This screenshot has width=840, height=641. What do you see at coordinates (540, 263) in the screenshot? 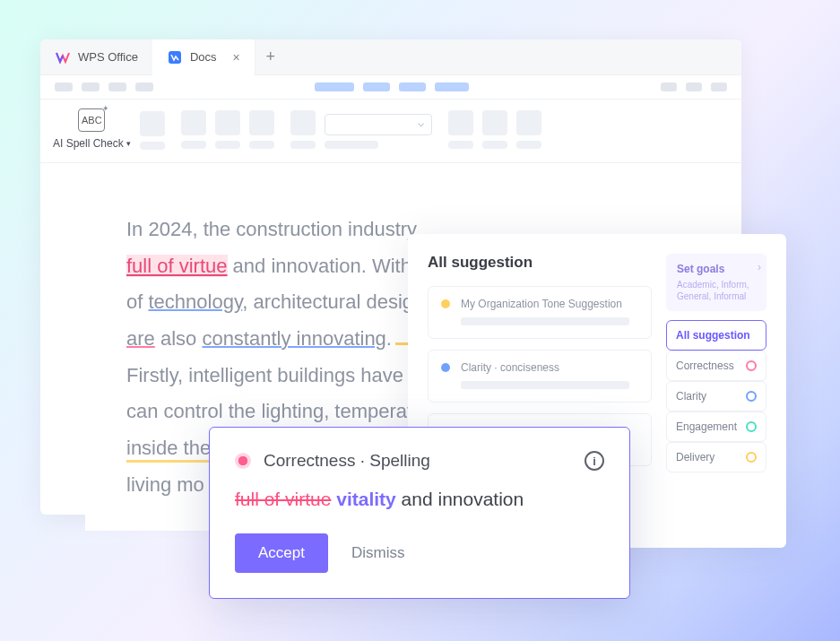
I see `panel-title: All suggestion` at bounding box center [540, 263].